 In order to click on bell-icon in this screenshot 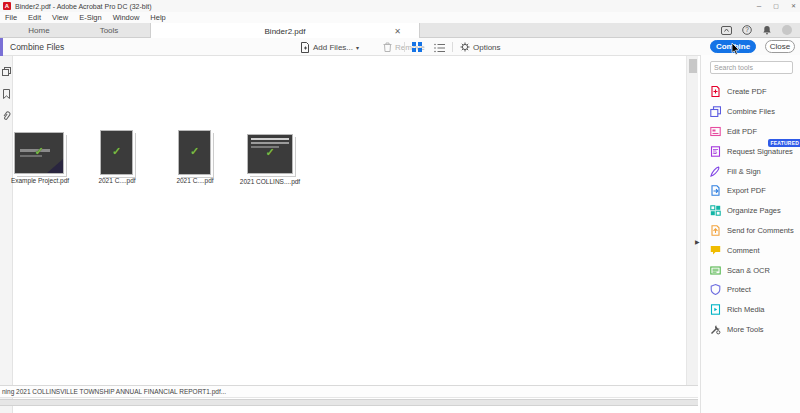, I will do `click(767, 30)`.